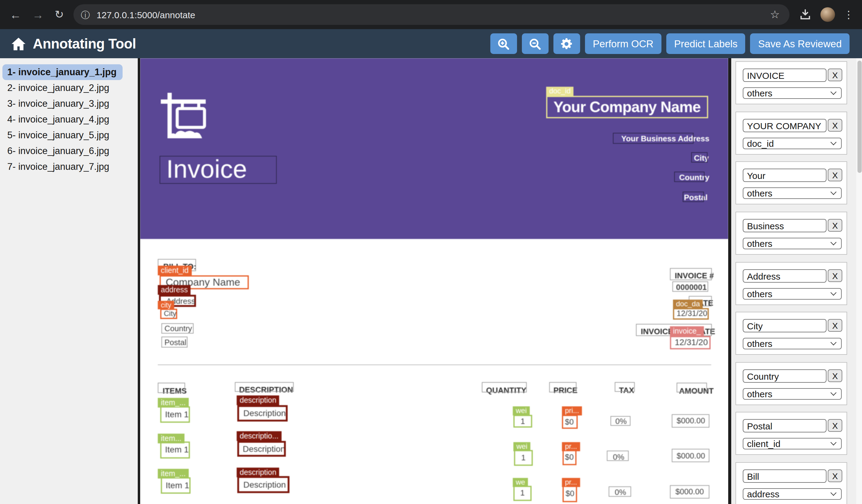  Describe the element at coordinates (70, 104) in the screenshot. I see `file-item: 3- invoice_january_3.jpg` at that location.